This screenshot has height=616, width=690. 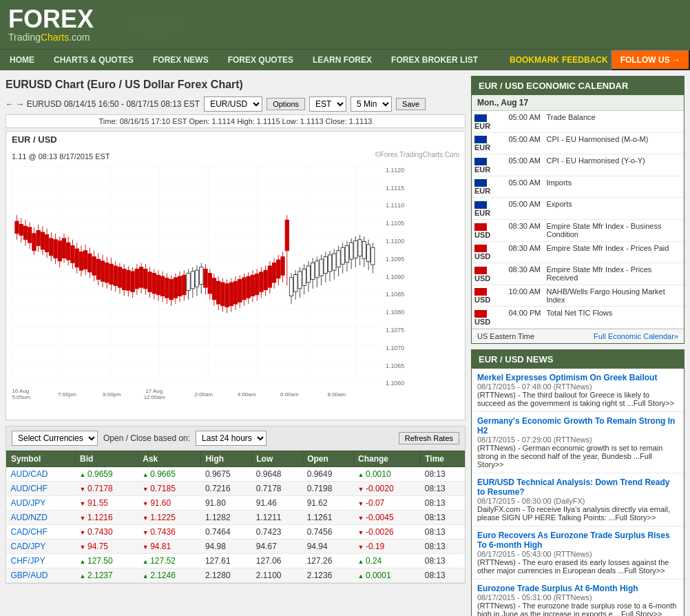 I want to click on table-row: AUD/JPY 91.55 91.60 91.80 91.46 91.62 -0…, so click(x=236, y=503).